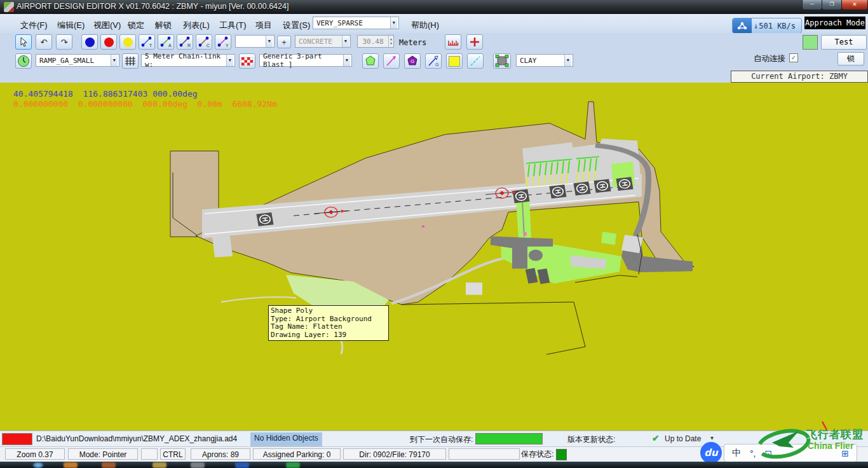 Image resolution: width=868 pixels, height=468 pixels. I want to click on closed-link-button: C, so click(204, 42).